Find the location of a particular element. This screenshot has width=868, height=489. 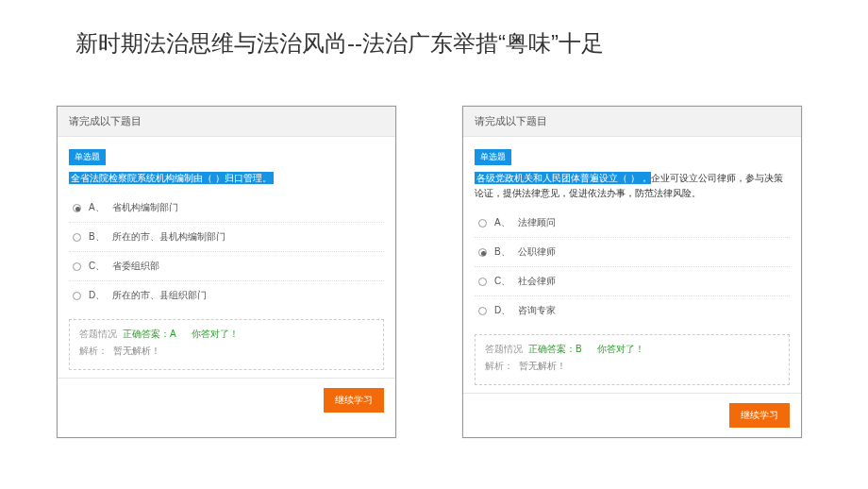

feedback-box: 答题情况 正确答案：B 你答对了！ 解析： 暂无解析！ is located at coordinates (632, 360).